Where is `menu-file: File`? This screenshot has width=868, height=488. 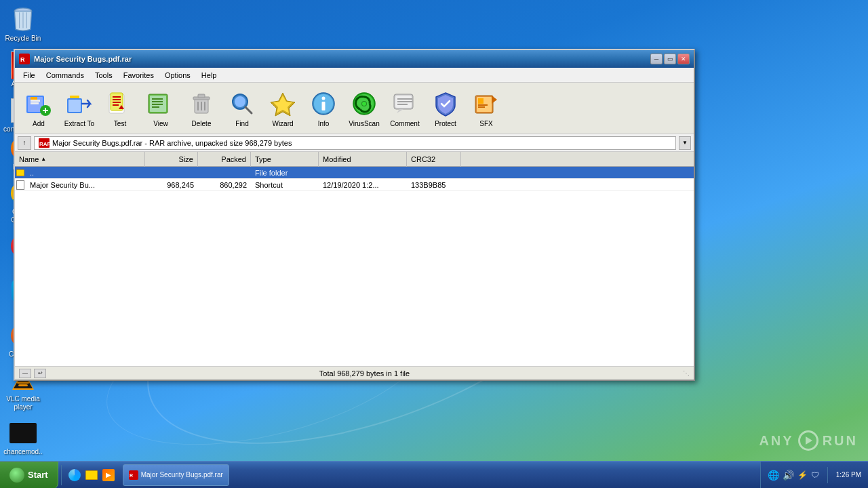 menu-file: File is located at coordinates (29, 75).